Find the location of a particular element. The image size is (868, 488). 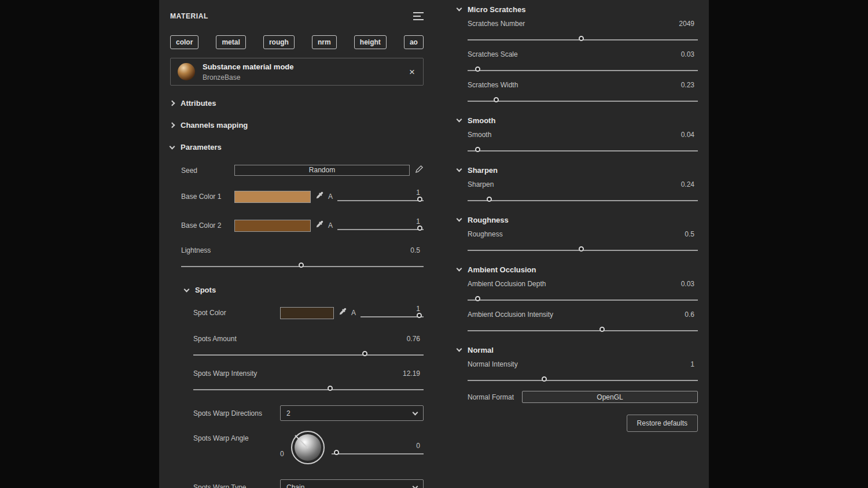

section-normal: Normal is located at coordinates (578, 350).